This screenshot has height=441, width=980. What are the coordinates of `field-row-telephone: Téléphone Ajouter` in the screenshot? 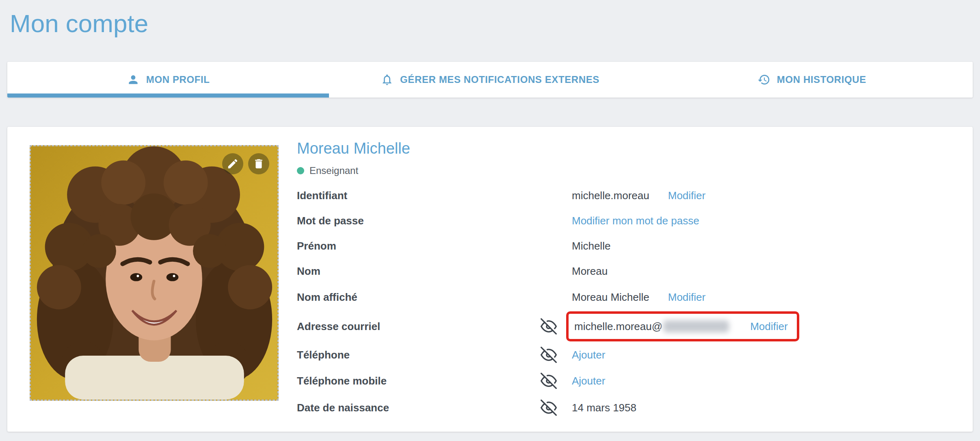 It's located at (622, 355).